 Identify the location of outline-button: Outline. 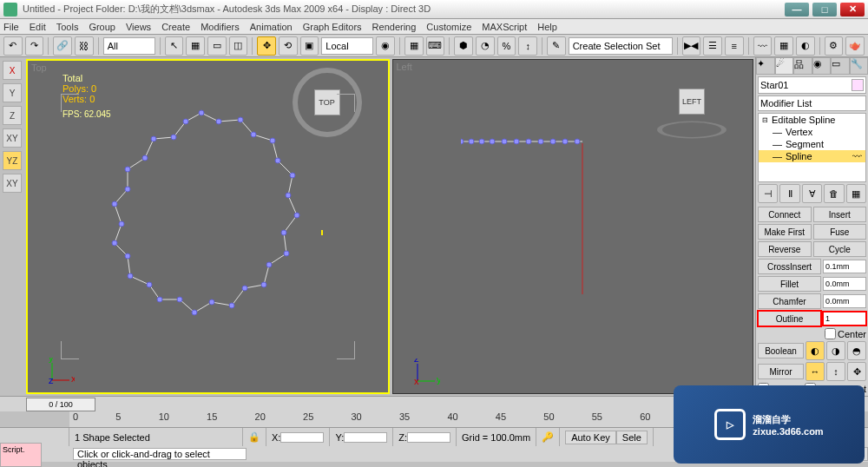
(790, 319).